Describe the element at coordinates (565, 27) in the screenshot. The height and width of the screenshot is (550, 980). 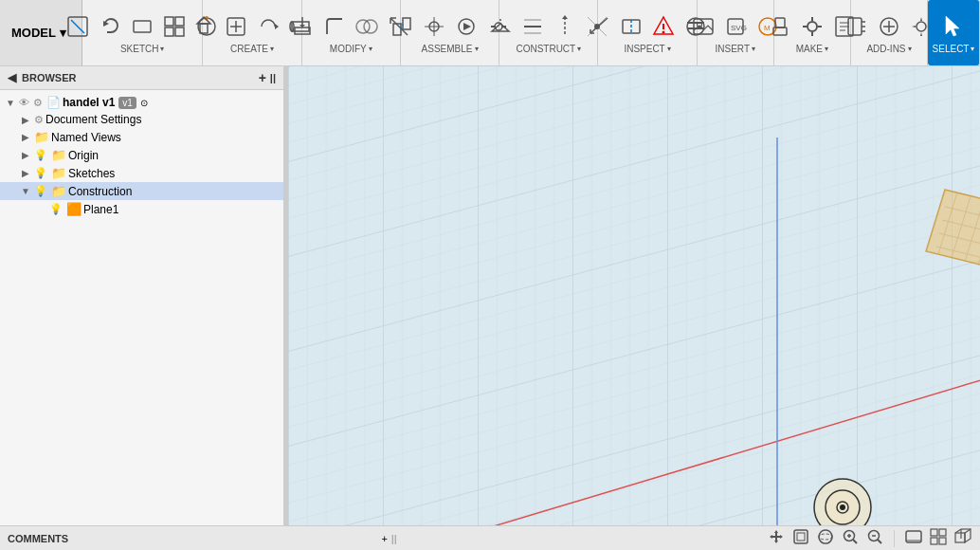
I see `axis-icon` at that location.